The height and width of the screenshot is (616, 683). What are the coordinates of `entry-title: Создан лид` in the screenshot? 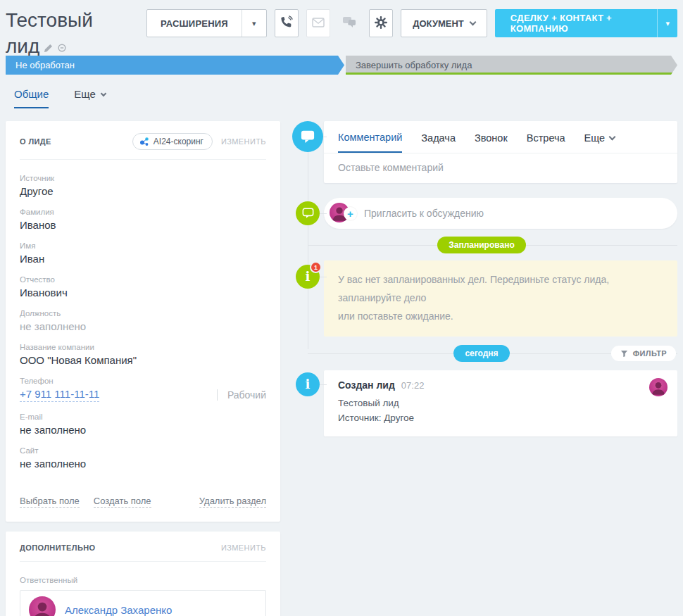 It's located at (366, 385).